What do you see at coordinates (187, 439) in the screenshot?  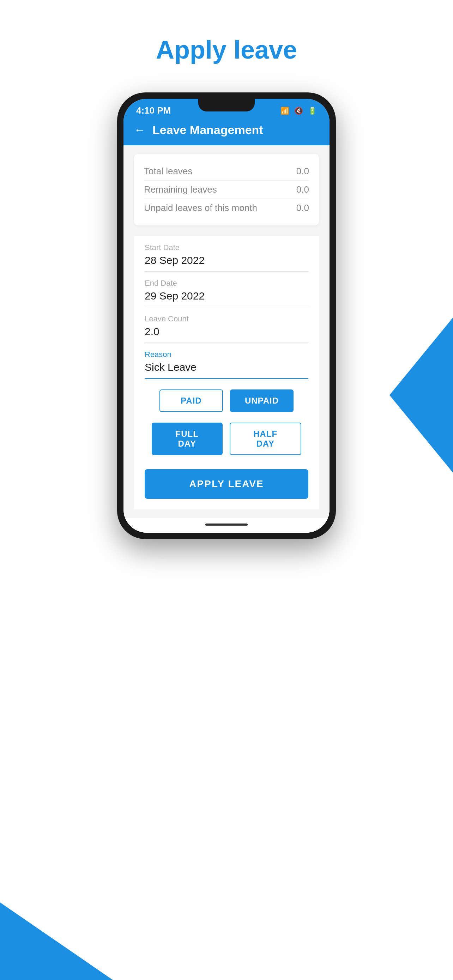 I see `full-day-button: FULL DAY` at bounding box center [187, 439].